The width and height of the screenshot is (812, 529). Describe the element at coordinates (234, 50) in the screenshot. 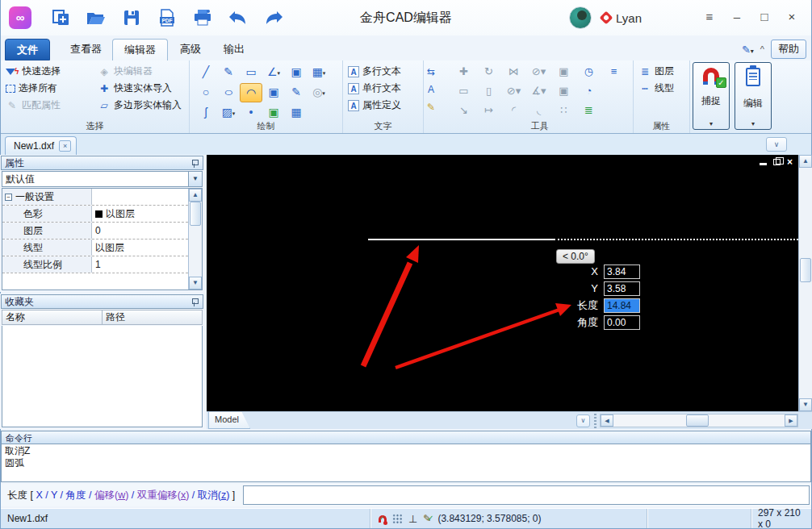

I see `tab-output: 输出` at that location.